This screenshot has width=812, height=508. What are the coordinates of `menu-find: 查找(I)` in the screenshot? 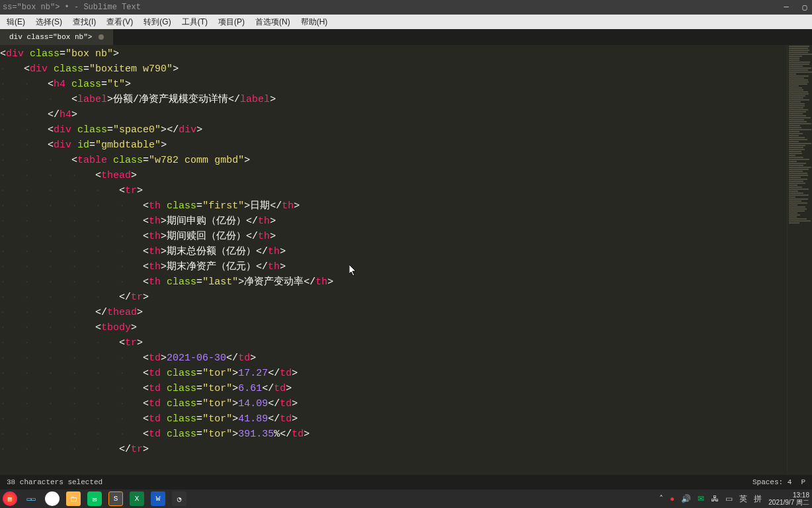 It's located at (85, 22).